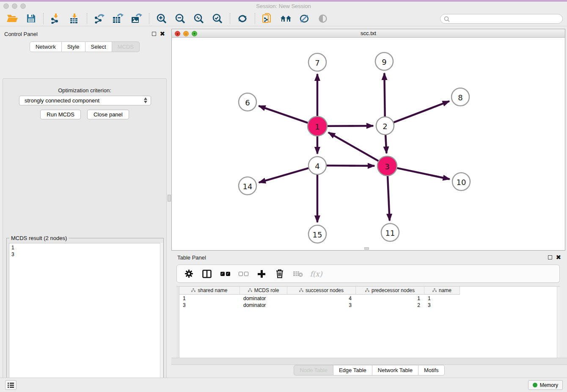  Describe the element at coordinates (384, 61) in the screenshot. I see `graph-node-9: 9` at that location.